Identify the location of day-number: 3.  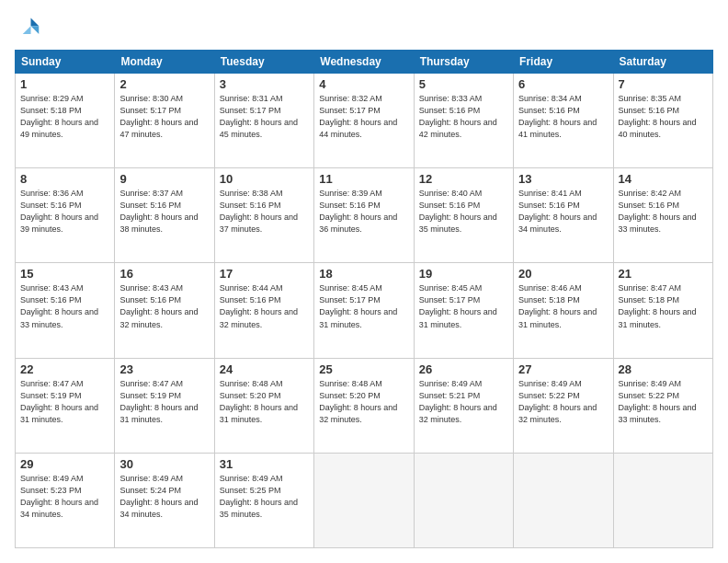
(265, 85).